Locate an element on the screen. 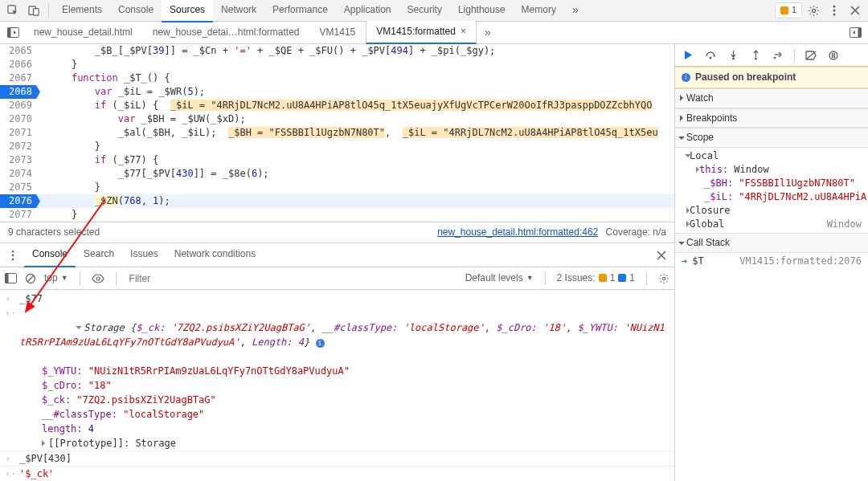 The height and width of the screenshot is (481, 868). close-devtools-icon is located at coordinates (855, 10).